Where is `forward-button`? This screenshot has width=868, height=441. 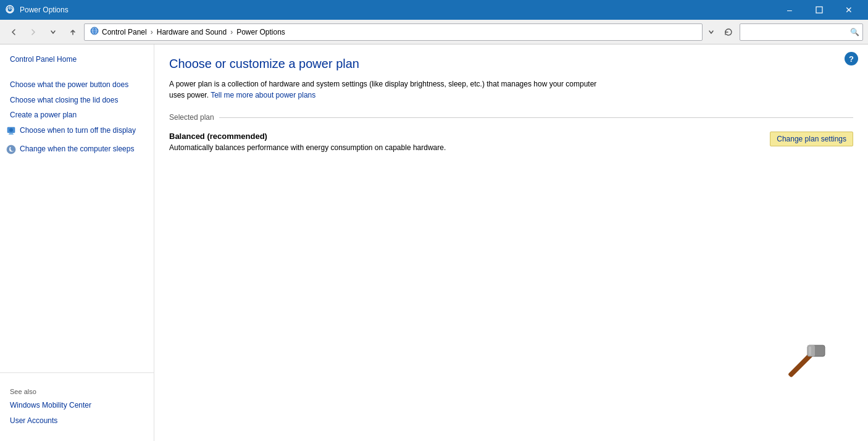
forward-button is located at coordinates (33, 32).